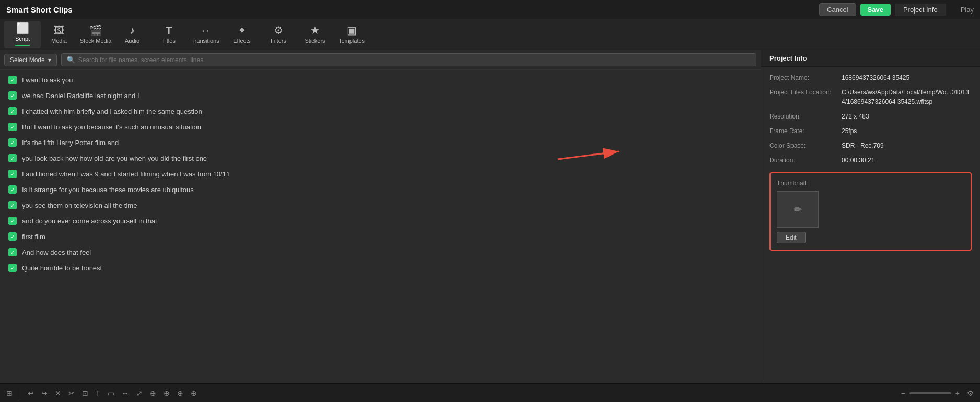 The height and width of the screenshot is (402, 980). I want to click on script-item: ✓ first film, so click(380, 237).